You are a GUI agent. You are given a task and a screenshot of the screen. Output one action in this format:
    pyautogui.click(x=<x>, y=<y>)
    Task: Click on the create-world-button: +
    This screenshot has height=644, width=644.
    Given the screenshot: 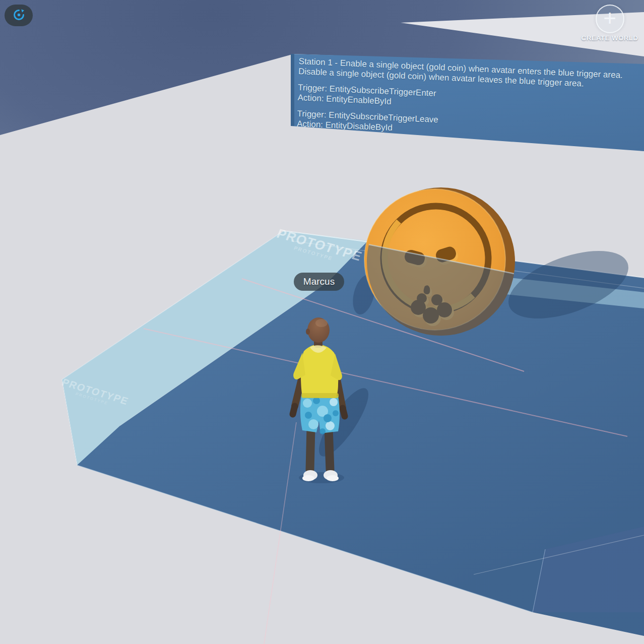 What is the action you would take?
    pyautogui.click(x=610, y=19)
    